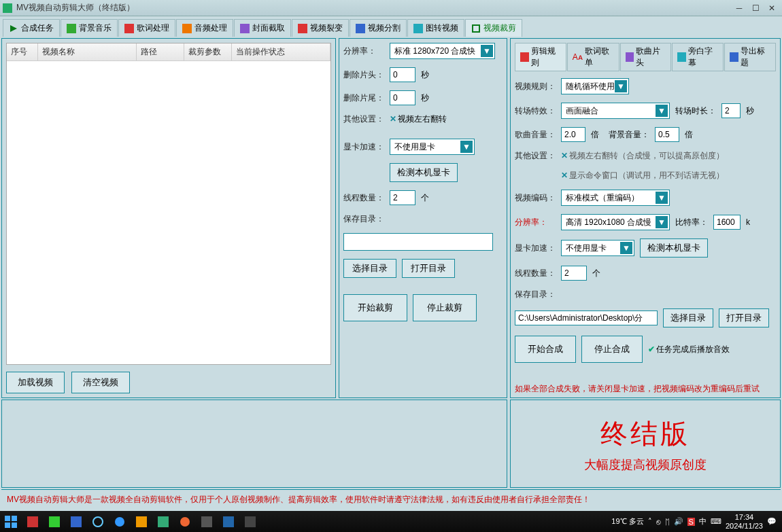 This screenshot has width=782, height=532. Describe the element at coordinates (593, 57) in the screenshot. I see `rtab-playlist: Aᴀ歌词歌单` at that location.